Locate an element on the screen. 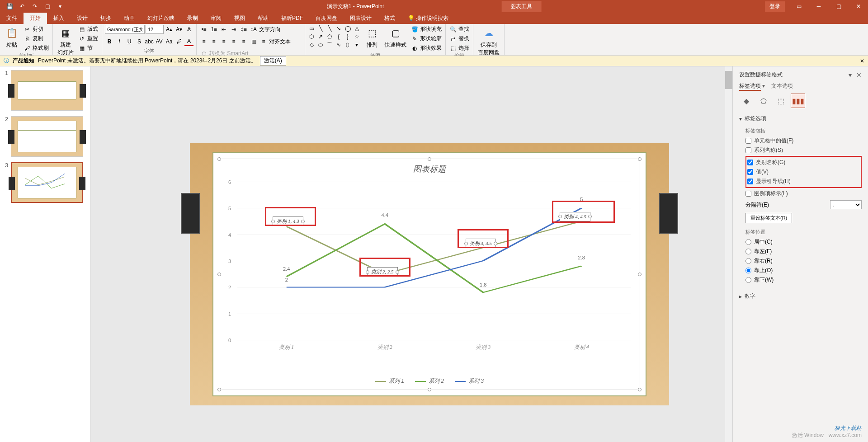 The width and height of the screenshot is (868, 442). shape-icon: ⬭ is located at coordinates (321, 45).